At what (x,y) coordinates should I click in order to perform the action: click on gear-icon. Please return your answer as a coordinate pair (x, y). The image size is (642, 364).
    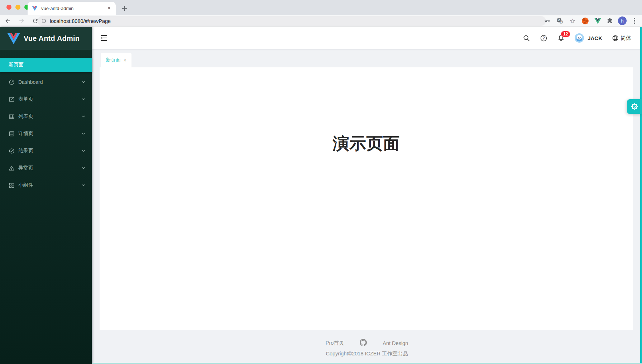
    Looking at the image, I should click on (635, 107).